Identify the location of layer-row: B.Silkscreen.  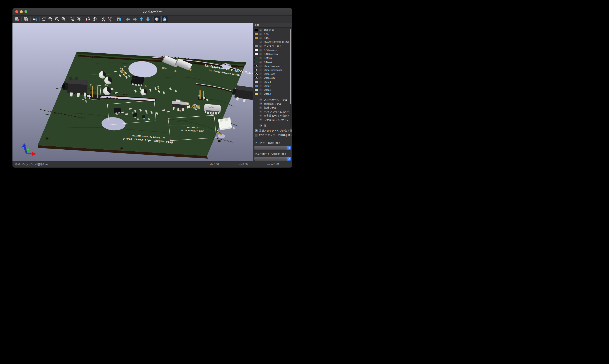
(271, 54).